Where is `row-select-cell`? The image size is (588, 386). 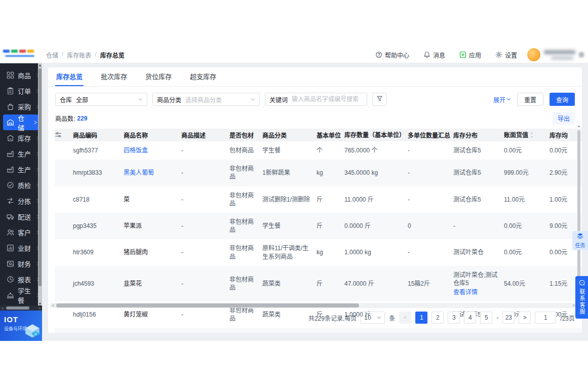 row-select-cell is located at coordinates (64, 150).